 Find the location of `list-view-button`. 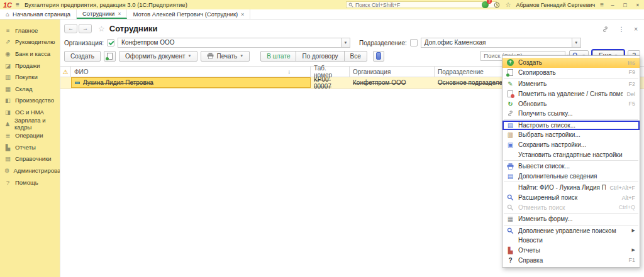

list-view-button is located at coordinates (379, 57).